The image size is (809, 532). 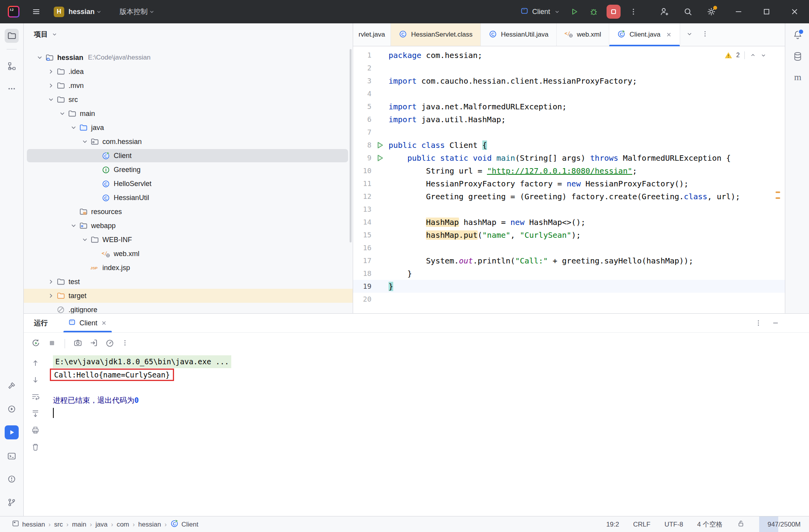 I want to click on more-tools-button, so click(x=12, y=89).